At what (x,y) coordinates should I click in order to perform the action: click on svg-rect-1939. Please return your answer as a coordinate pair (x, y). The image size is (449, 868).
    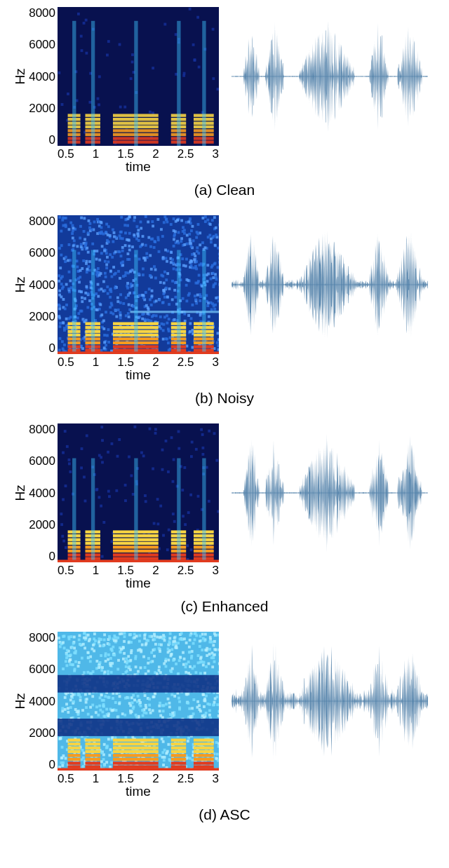
    Looking at the image, I should click on (62, 747).